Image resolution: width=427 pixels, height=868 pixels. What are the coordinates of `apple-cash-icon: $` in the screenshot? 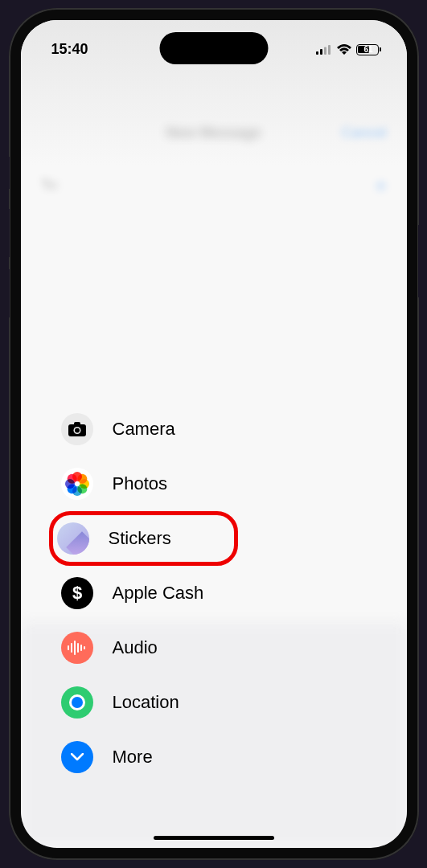 It's located at (77, 593).